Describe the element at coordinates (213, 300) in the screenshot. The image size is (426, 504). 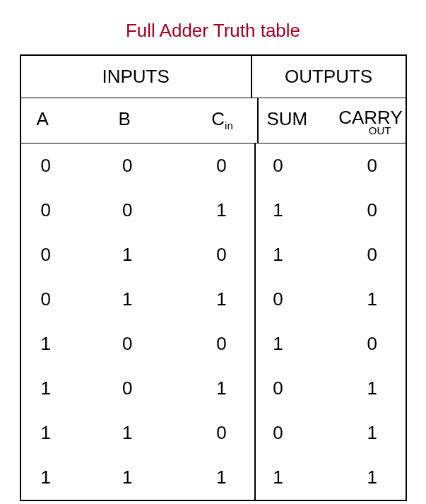
I see `table-row: 01101` at that location.